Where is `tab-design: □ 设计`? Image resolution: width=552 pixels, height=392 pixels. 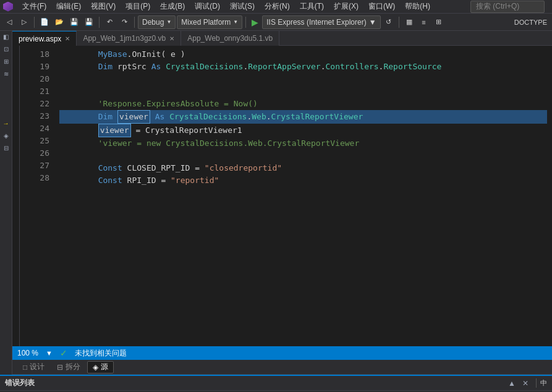 tab-design: □ 设计 is located at coordinates (33, 367).